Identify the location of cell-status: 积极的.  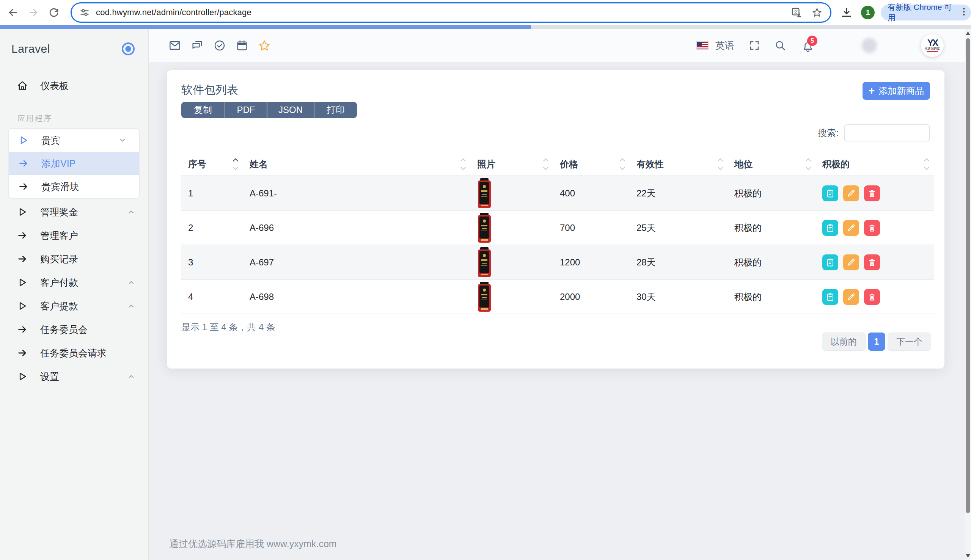
(772, 262).